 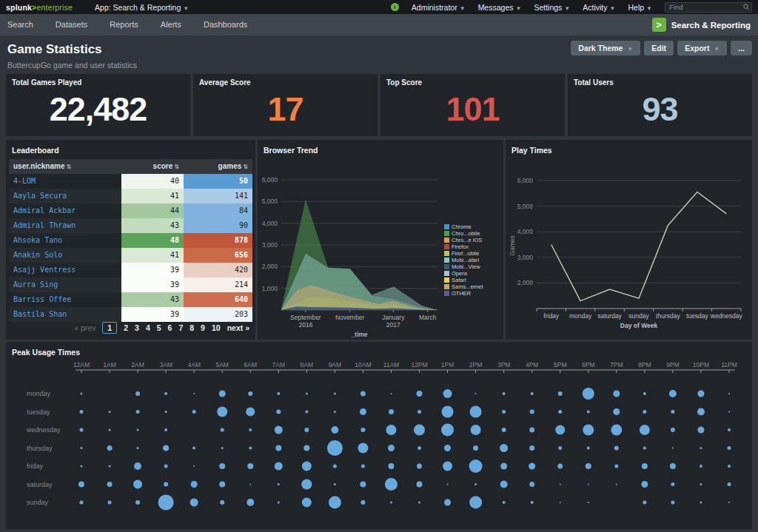 I want to click on browser-trend-chart: 1,0002,0003,0004,0005,0006,000September2…, so click(x=380, y=249).